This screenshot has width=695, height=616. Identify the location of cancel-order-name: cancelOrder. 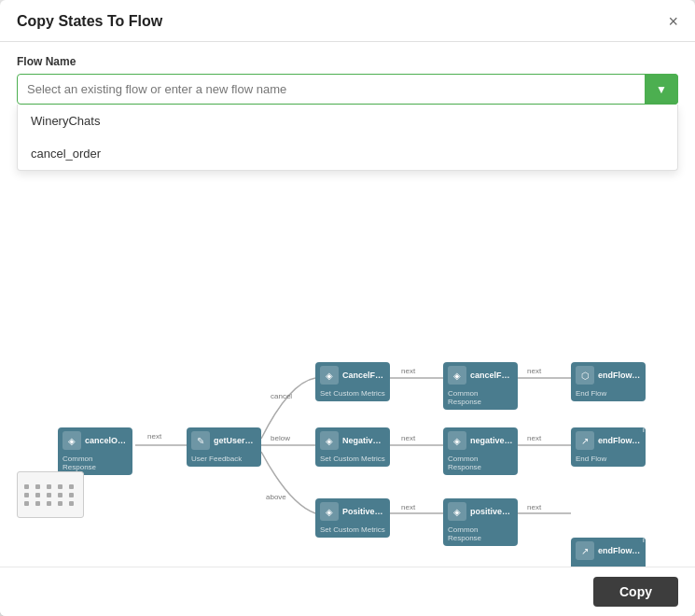
(106, 441).